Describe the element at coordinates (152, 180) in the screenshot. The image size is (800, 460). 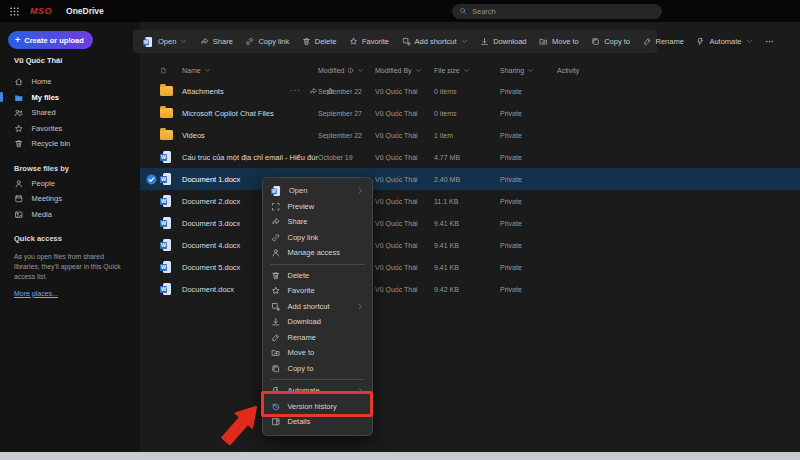
I see `selected-check-icon` at that location.